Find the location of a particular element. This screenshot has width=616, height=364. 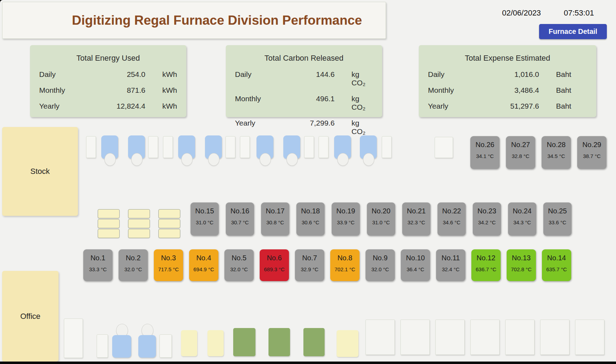

furnace-tile-no-11: No.11 32.4 °C is located at coordinates (451, 265).